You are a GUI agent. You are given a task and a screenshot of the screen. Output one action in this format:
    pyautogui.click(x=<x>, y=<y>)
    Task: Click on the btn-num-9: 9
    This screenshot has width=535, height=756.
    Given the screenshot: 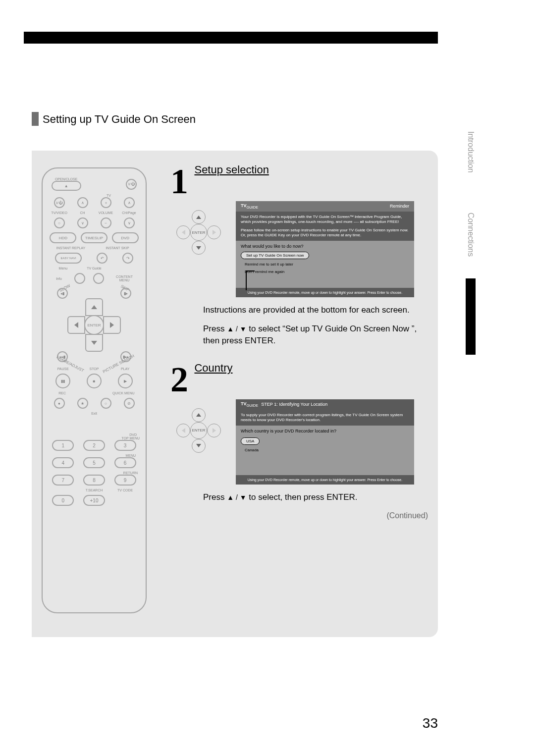 What is the action you would take?
    pyautogui.click(x=125, y=480)
    